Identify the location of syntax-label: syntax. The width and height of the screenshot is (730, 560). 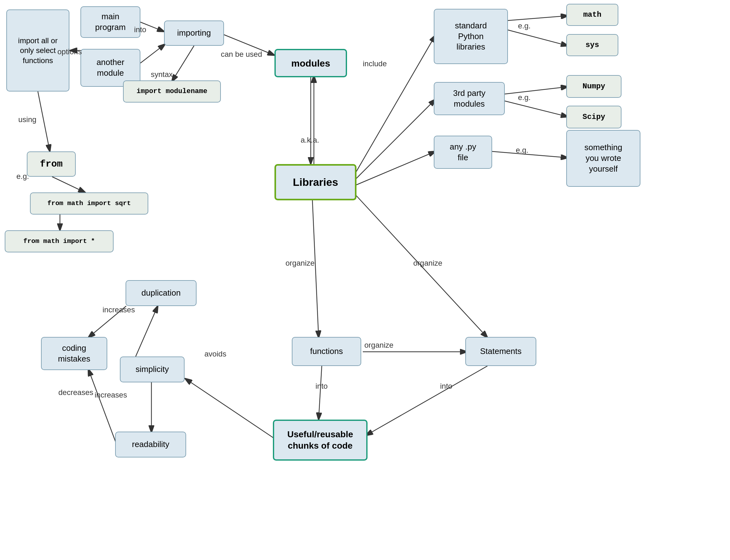
(162, 75).